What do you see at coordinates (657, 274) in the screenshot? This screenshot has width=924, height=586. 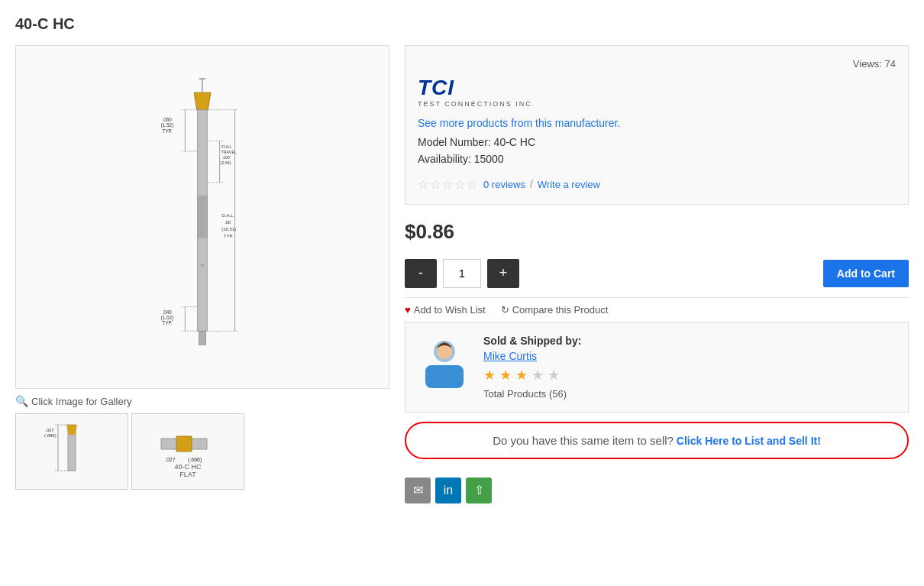 I see `quantity-row: - + Add to Cart` at bounding box center [657, 274].